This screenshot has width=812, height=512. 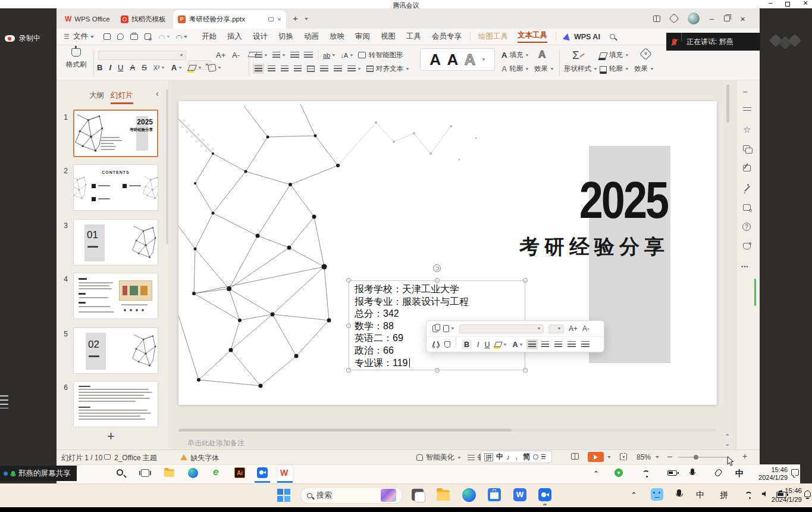 What do you see at coordinates (573, 329) in the screenshot?
I see `mini-increase-font: A+` at bounding box center [573, 329].